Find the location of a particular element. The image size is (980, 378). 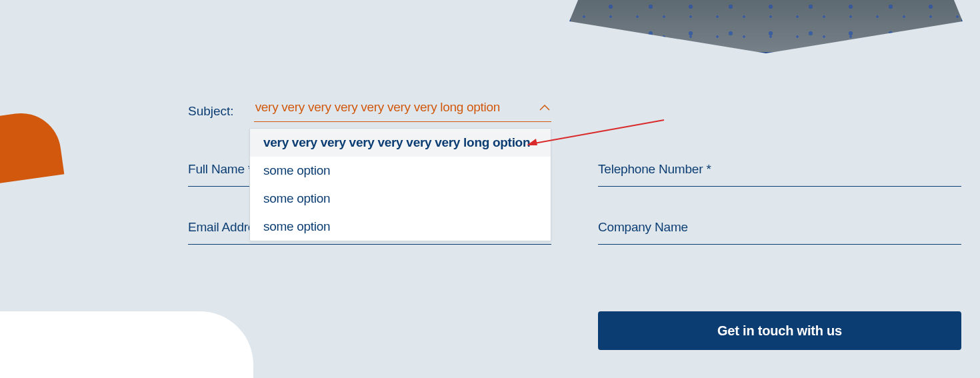

telephone-field-wrap is located at coordinates (780, 175).